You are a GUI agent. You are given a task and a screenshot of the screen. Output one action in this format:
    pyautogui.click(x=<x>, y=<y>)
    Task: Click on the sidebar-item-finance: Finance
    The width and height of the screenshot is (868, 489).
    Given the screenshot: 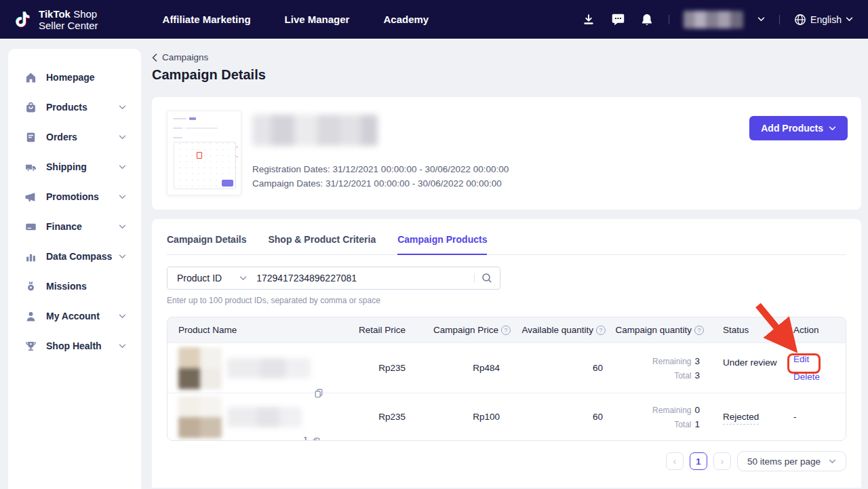 What is the action you would take?
    pyautogui.click(x=75, y=227)
    